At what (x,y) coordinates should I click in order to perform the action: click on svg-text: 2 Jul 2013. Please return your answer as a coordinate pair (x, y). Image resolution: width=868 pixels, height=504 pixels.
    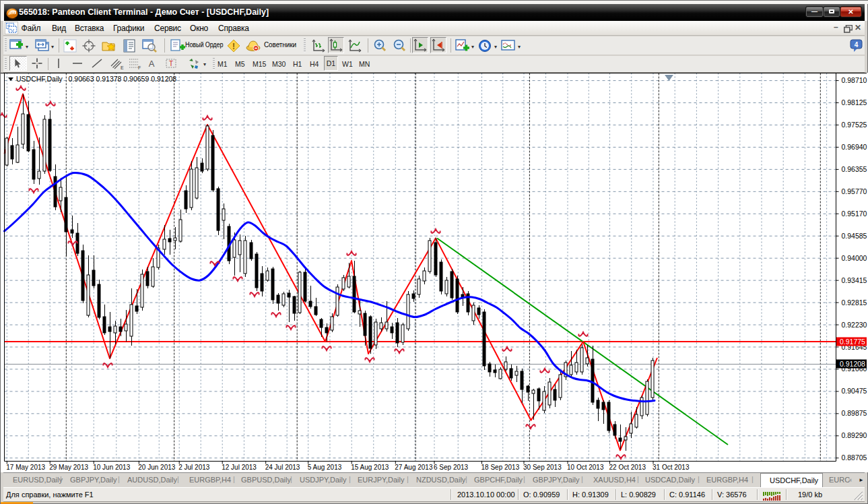
    Looking at the image, I should click on (194, 468).